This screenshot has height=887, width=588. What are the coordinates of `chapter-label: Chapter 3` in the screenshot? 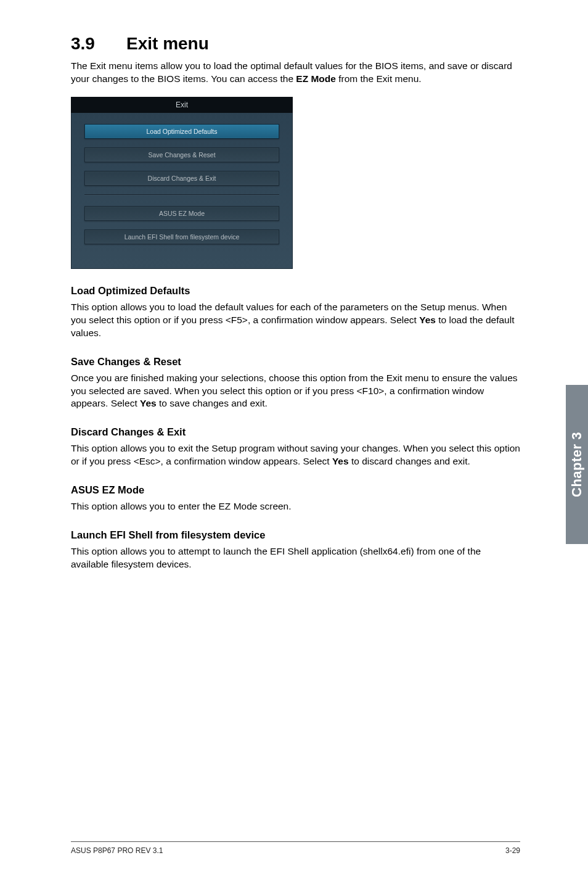 It's located at (577, 464).